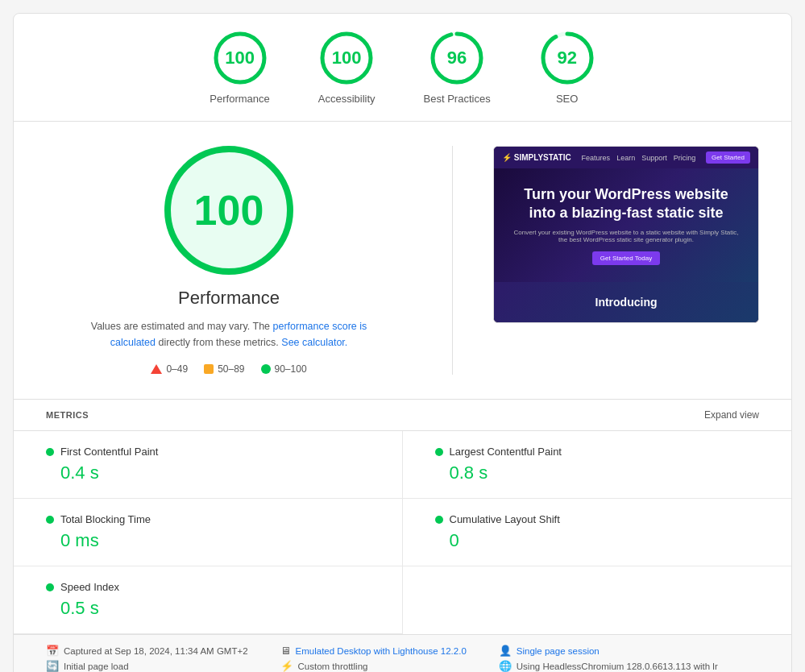 The width and height of the screenshot is (805, 672). Describe the element at coordinates (110, 451) in the screenshot. I see `metric-name-0: First Contentful Paint` at that location.